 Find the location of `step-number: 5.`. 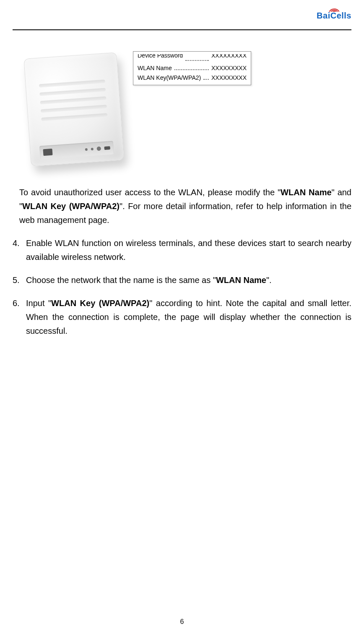

step-number: 5. is located at coordinates (19, 280).